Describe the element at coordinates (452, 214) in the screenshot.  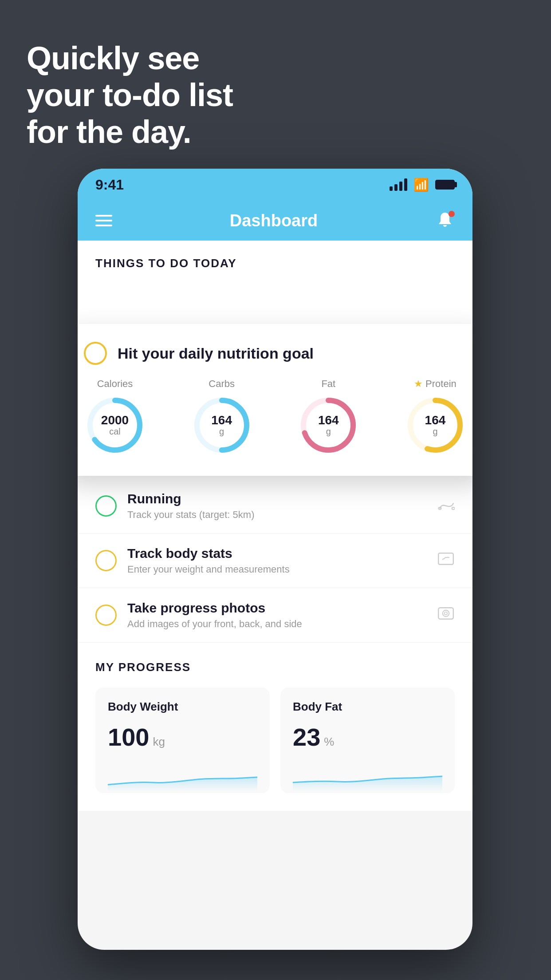
I see `notification-dot` at that location.